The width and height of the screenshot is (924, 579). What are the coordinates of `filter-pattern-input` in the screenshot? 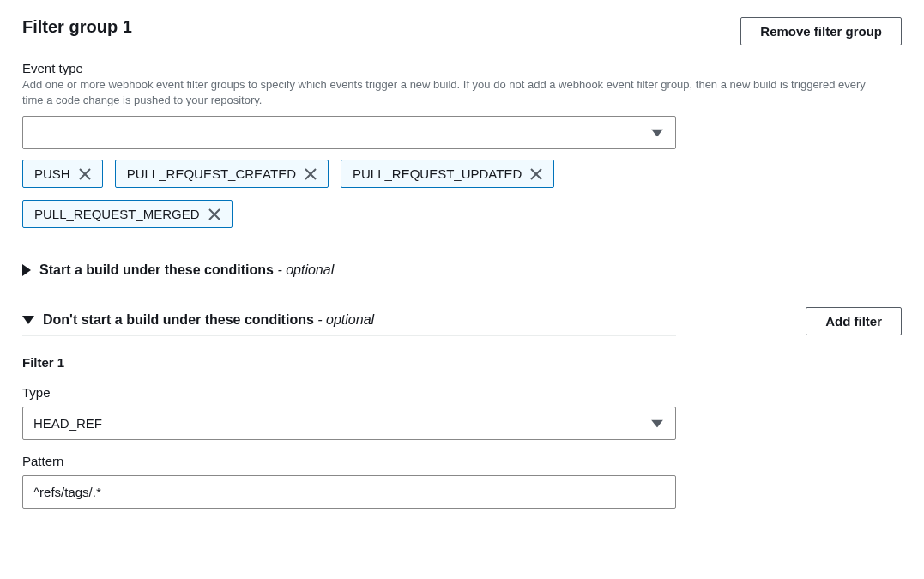 It's located at (349, 492).